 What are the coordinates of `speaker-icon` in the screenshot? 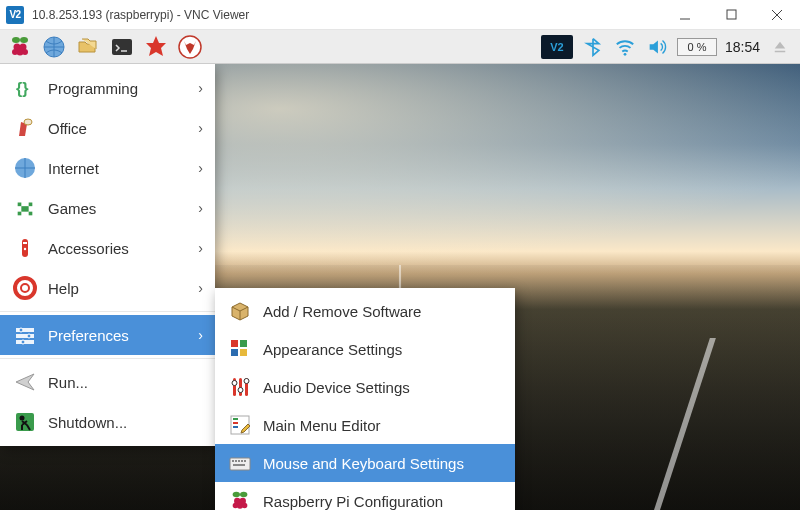 It's located at (657, 47).